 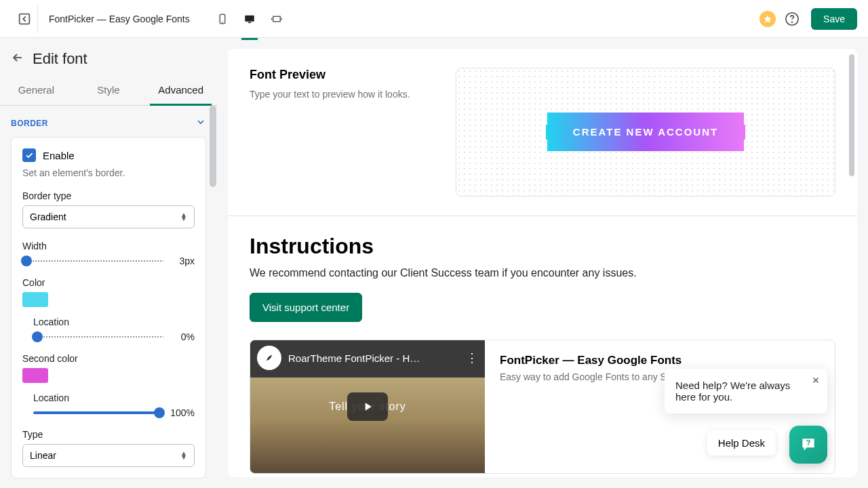 I want to click on tab-general: General, so click(x=37, y=89).